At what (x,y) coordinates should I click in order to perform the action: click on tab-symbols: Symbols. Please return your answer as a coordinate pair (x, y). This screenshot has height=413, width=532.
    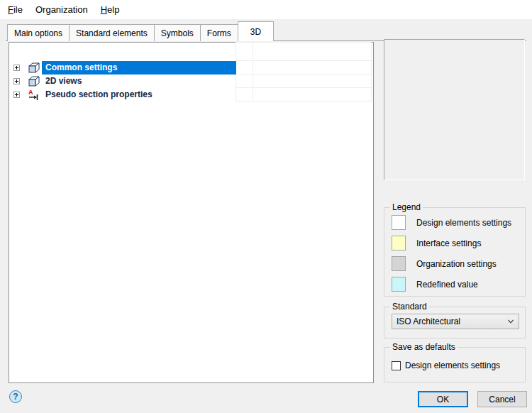
    Looking at the image, I should click on (177, 33).